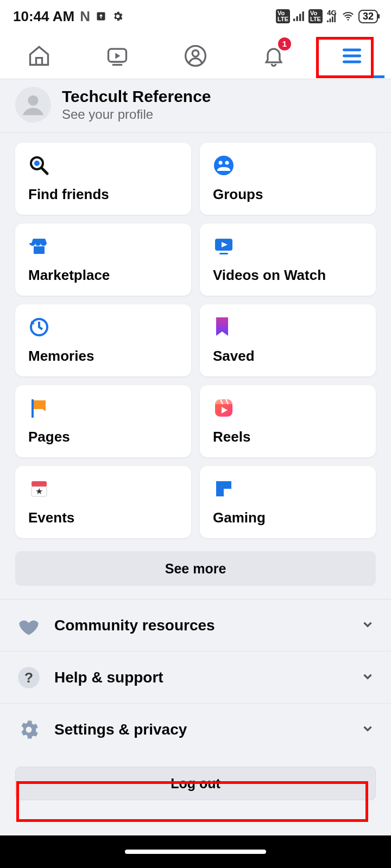 This screenshot has height=868, width=391. Describe the element at coordinates (195, 106) in the screenshot. I see `profile-row: Techcult Reference See your profile` at that location.